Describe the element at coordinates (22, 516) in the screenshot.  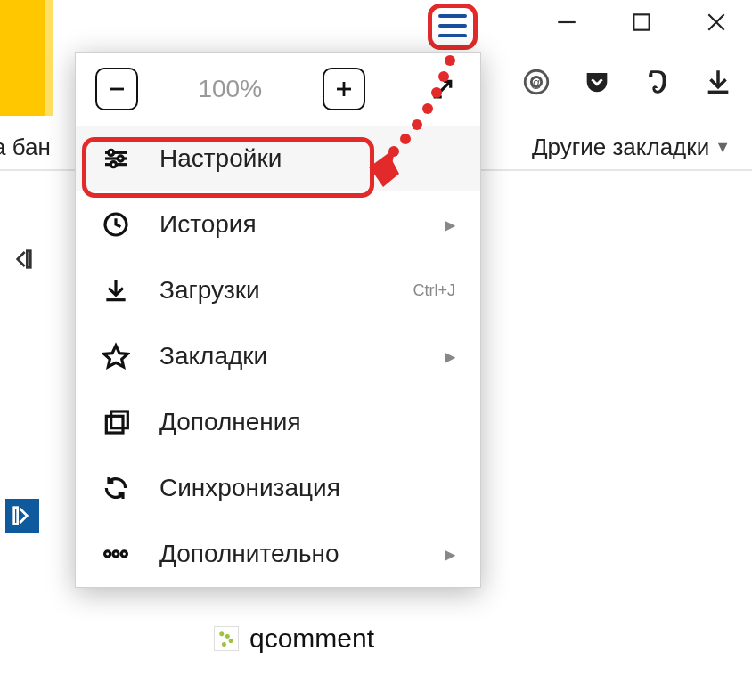
I see `panel-expand-active-icon` at that location.